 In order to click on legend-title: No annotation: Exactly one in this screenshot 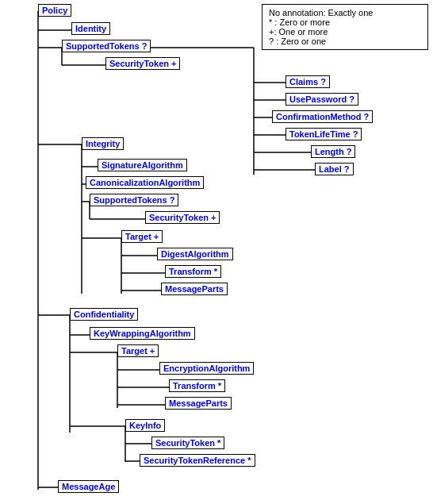, I will do `click(320, 13)`.